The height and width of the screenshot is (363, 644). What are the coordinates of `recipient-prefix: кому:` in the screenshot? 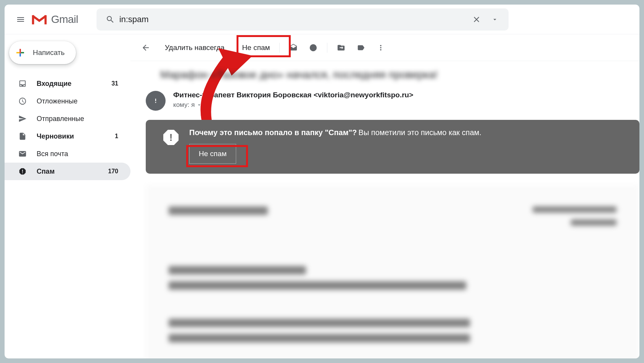 It's located at (181, 105).